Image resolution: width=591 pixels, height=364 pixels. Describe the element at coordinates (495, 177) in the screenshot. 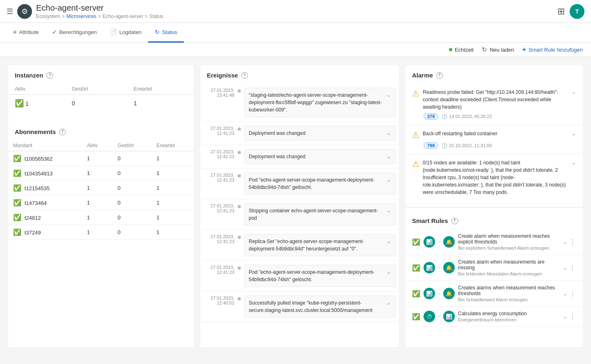

I see `alarm-title: 0/15 nodes are available: 1 node(s) had …` at that location.